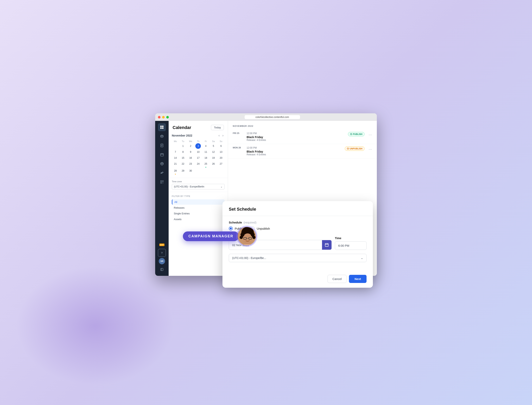 The height and width of the screenshot is (405, 532). Describe the element at coordinates (238, 133) in the screenshot. I see `event-day-label-fri: FRI 25` at that location.